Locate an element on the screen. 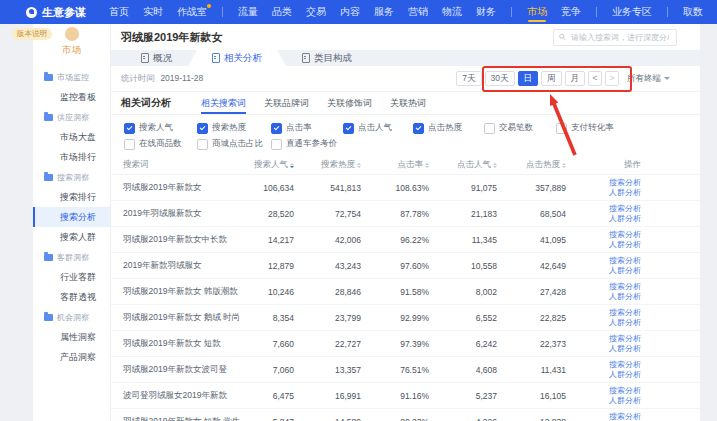  tab-overview: 概况 is located at coordinates (156, 58).